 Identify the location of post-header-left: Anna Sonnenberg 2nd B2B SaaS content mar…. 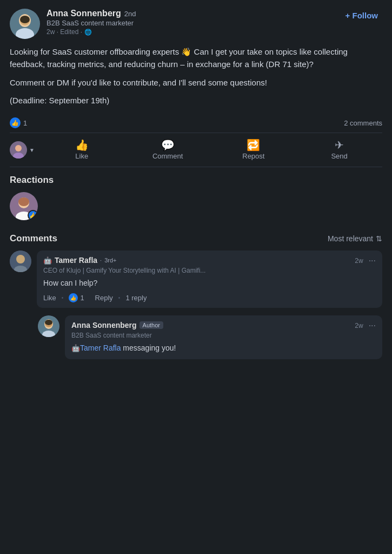
(72, 24).